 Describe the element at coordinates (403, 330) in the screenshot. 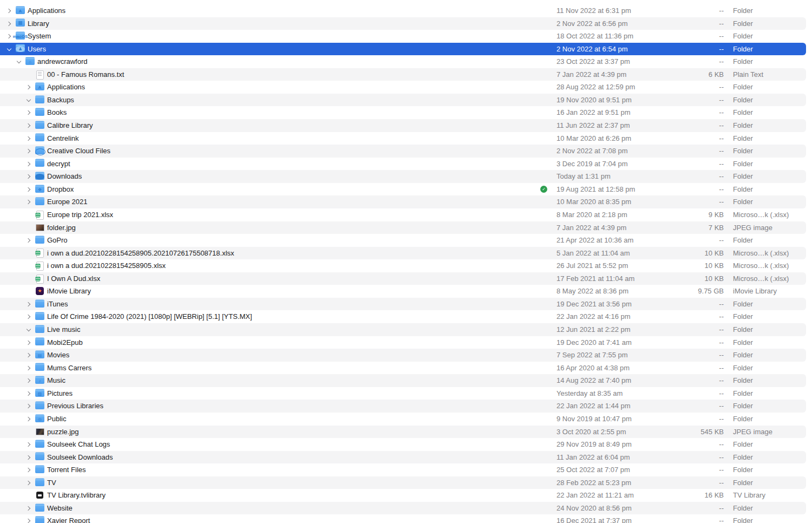

I see `file-row: Live music 12 Jun 2021 at 2:22 pm -- Fol…` at that location.